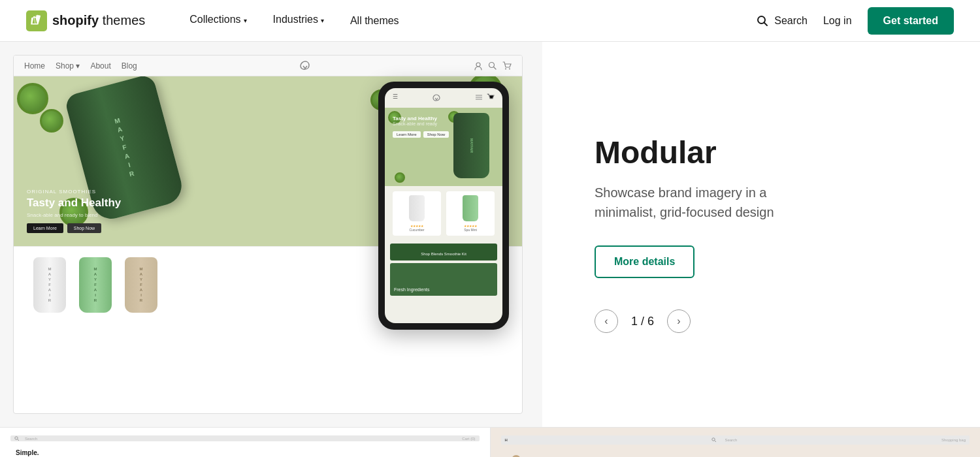 The image size is (980, 457). Describe the element at coordinates (417, 213) in the screenshot. I see `phone-product-1: ★★★★★ Cucumber` at that location.